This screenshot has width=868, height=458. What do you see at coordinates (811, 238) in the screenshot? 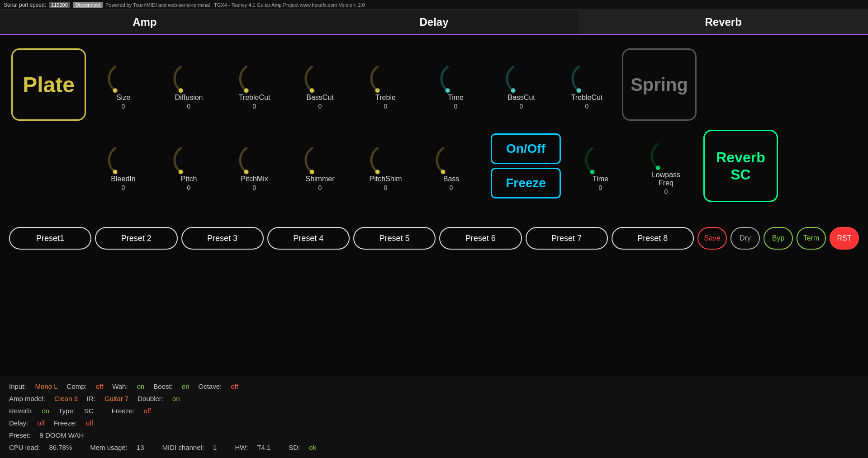
I see `term-button: Term` at bounding box center [811, 238].